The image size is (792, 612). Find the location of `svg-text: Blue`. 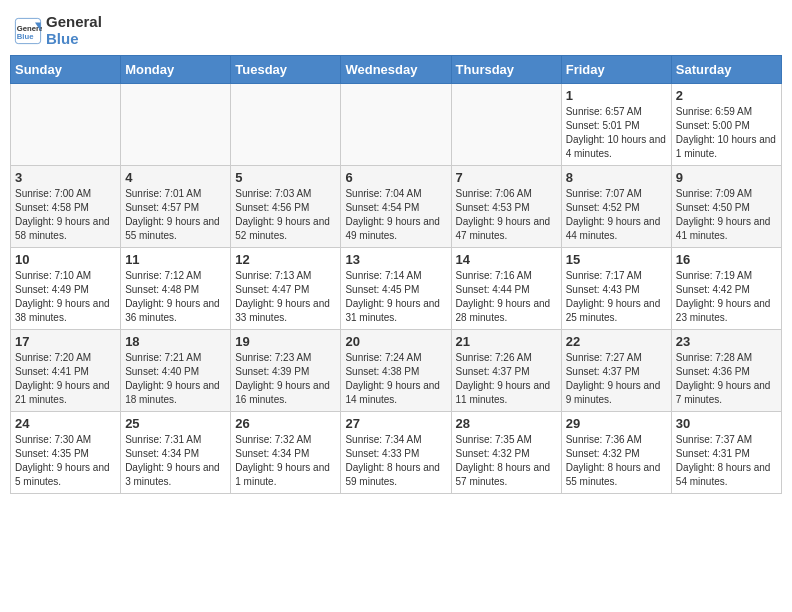

svg-text: Blue is located at coordinates (26, 36).